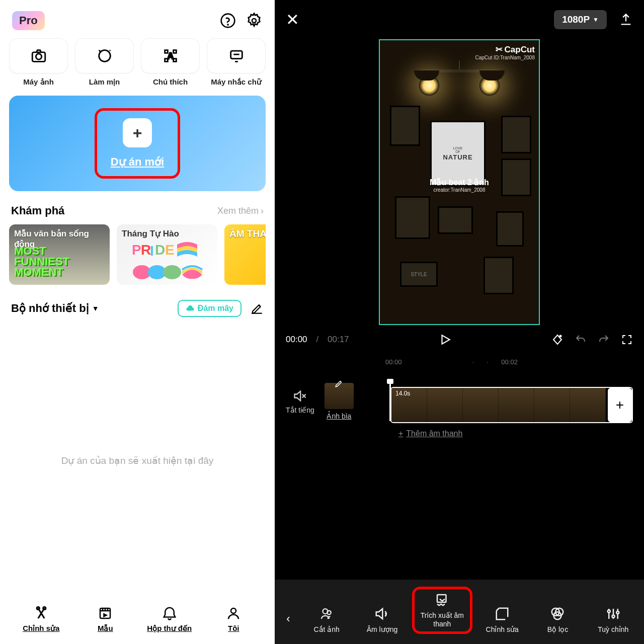 Image resolution: width=644 pixels, height=644 pixels. What do you see at coordinates (459, 185) in the screenshot?
I see `preview-caption: Mẫu beat 2 ảnh creator:TranNam_2008` at bounding box center [459, 185].